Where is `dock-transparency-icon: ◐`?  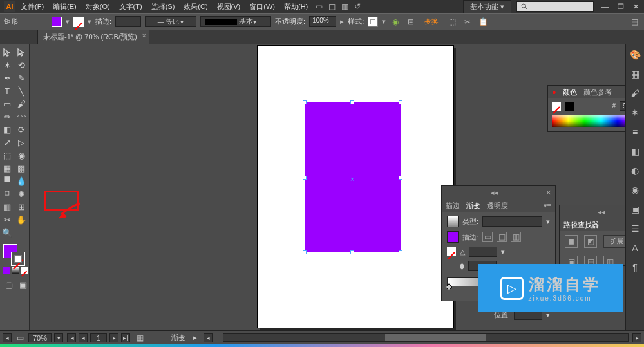
dock-transparency-icon: ◐ is located at coordinates (635, 171).